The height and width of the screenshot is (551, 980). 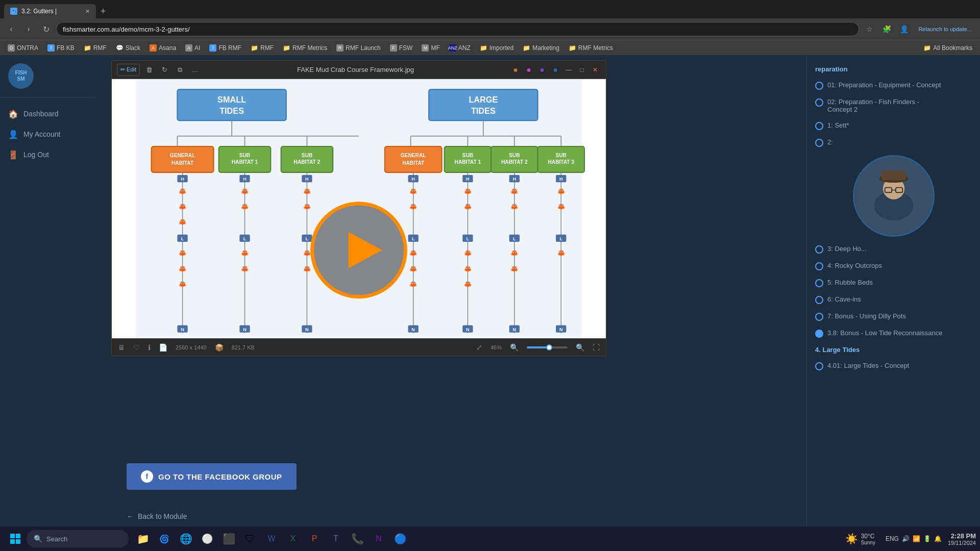 I want to click on rp-item-01: 01: Preparation - Equipment - Concept, so click(x=893, y=86).